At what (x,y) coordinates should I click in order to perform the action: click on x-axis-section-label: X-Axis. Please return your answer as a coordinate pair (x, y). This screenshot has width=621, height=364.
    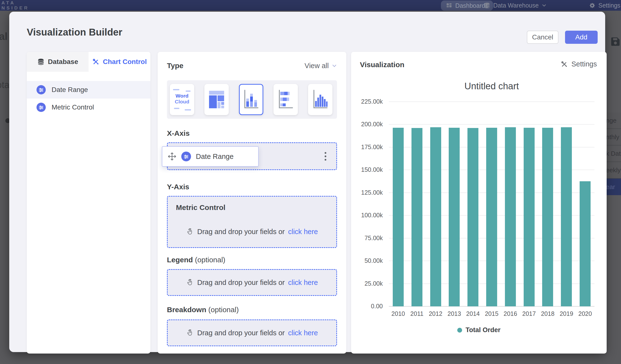
    Looking at the image, I should click on (178, 133).